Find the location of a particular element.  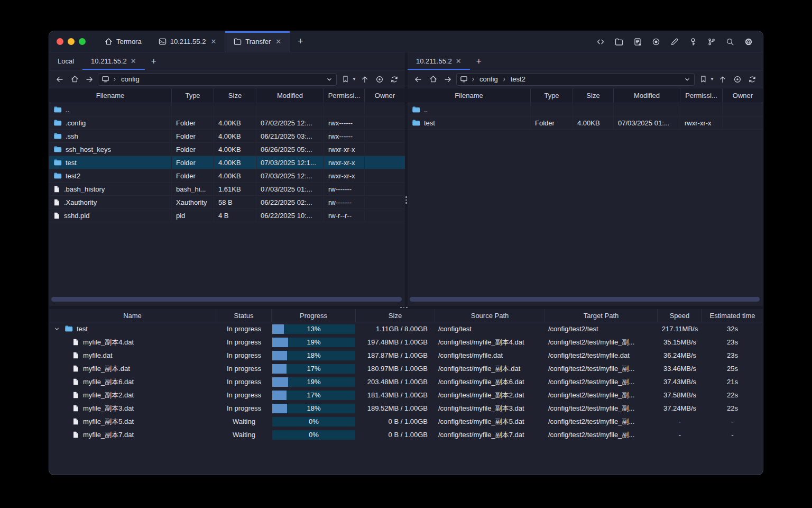

table-row: .config Folder 4.00KB 07/02/2025 12:... … is located at coordinates (227, 123).